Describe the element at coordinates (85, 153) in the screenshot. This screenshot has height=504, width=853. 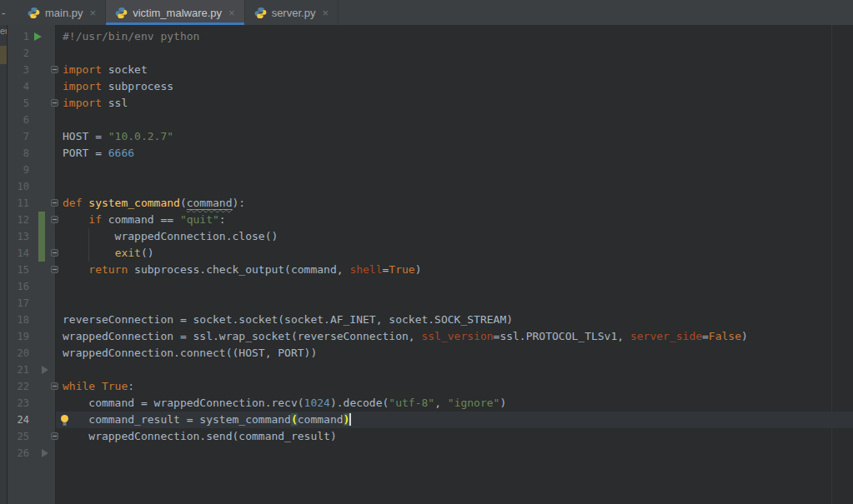
I see `token-txt: PORT =` at that location.